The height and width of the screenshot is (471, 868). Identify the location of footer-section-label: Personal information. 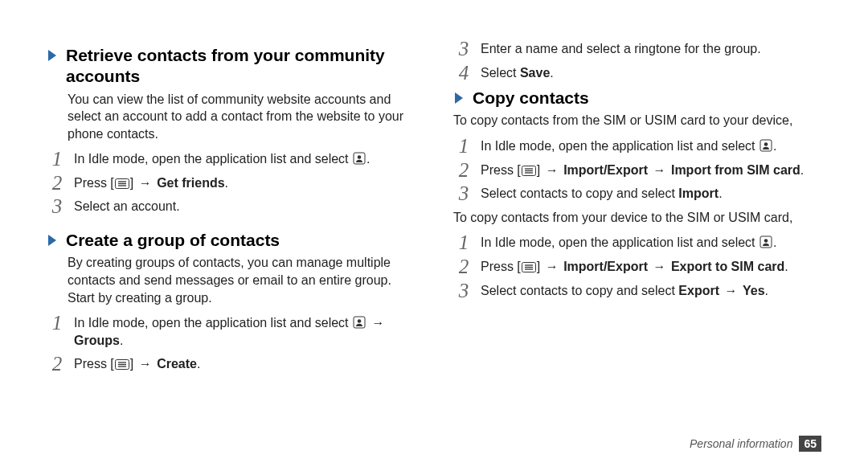
(741, 444).